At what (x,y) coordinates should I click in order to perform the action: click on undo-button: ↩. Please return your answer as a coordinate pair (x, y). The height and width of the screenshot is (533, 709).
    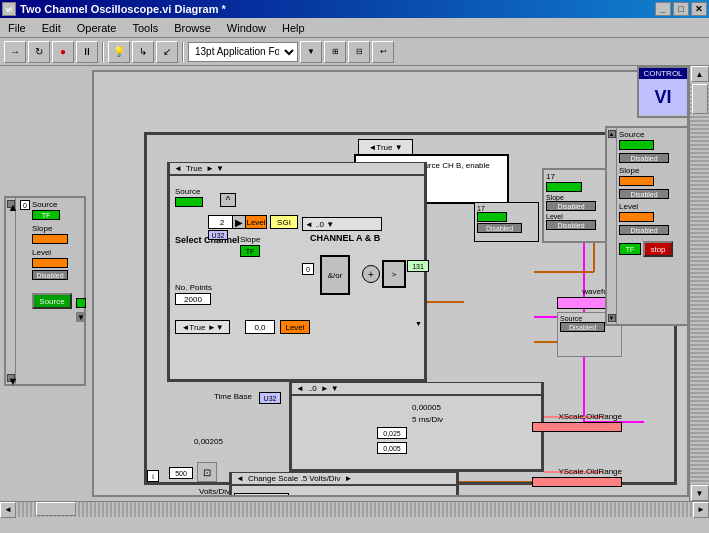
    Looking at the image, I should click on (383, 52).